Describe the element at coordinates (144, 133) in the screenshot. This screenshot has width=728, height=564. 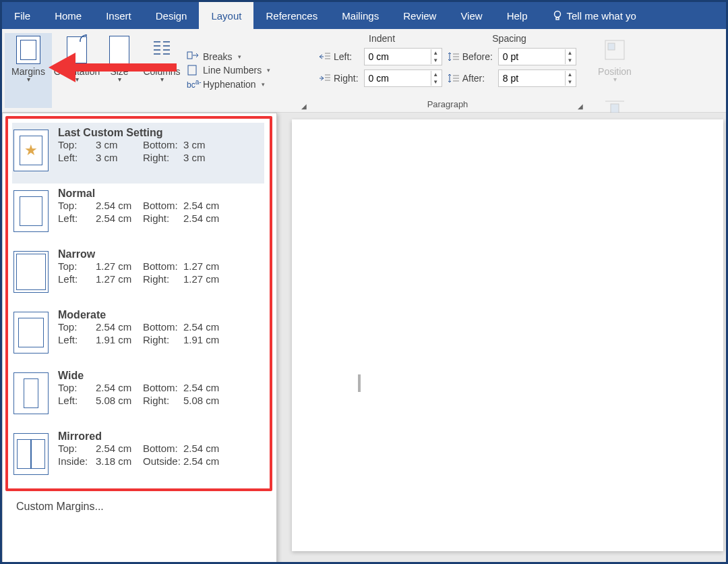
I see `margin-option-title: Last Custom Setting` at that location.